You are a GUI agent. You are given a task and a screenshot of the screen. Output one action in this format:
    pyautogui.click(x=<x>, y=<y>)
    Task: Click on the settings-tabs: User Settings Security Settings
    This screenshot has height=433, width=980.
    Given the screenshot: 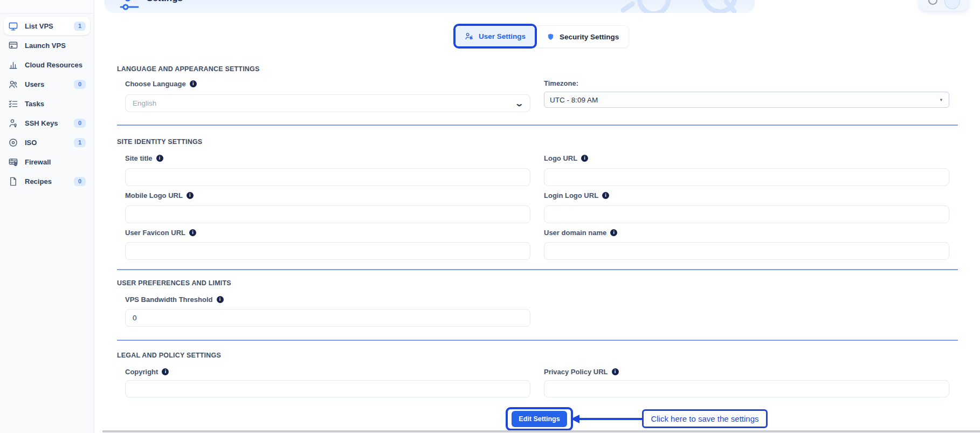 What is the action you would take?
    pyautogui.click(x=541, y=36)
    